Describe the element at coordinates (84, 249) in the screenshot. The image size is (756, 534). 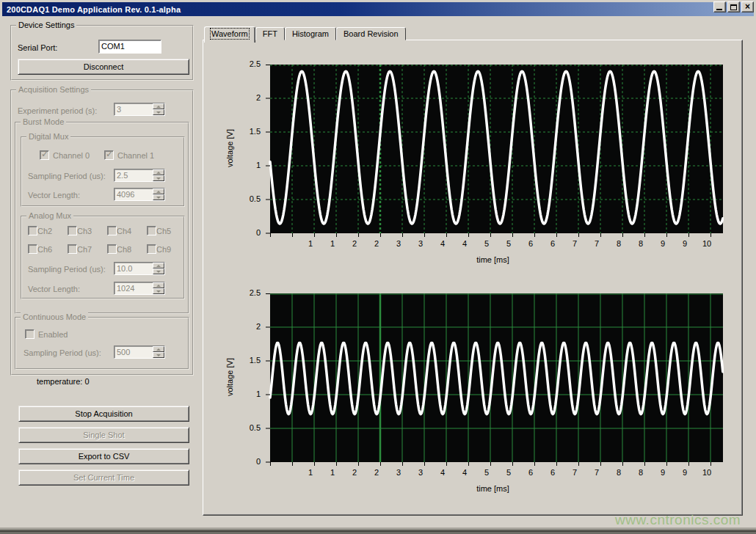
I see `ch7-label: Ch7` at that location.